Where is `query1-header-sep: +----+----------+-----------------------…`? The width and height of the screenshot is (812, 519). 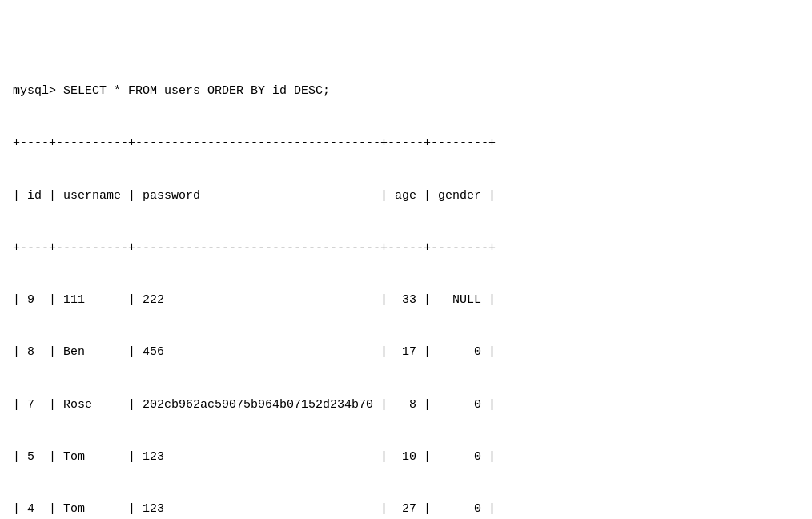 query1-header-sep: +----+----------+-----------------------… is located at coordinates (406, 143).